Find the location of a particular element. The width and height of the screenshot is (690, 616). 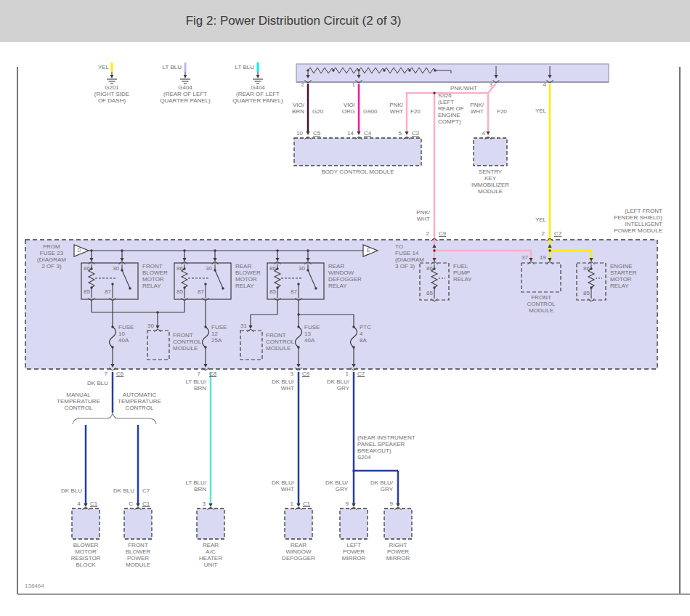

connector-id-label: C5 is located at coordinates (322, 134).